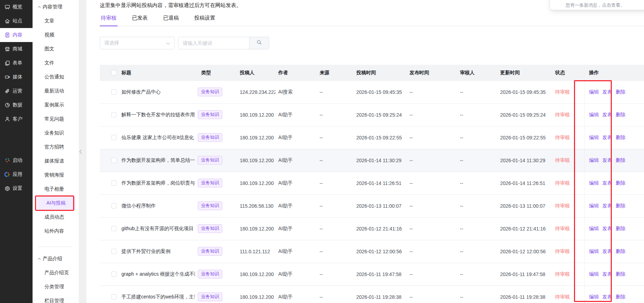 Image resolution: width=644 pixels, height=303 pixels. Describe the element at coordinates (16, 91) in the screenshot. I see `sidebar-item-运营: 运营` at that location.